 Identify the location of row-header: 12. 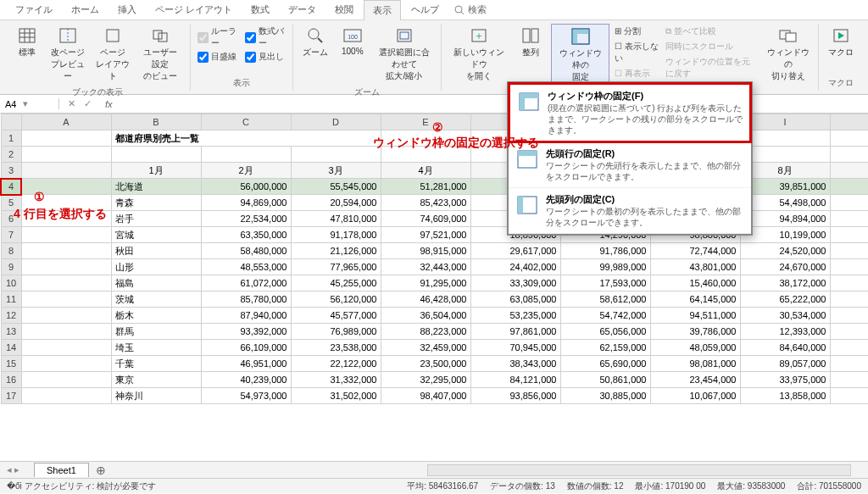
(11, 315).